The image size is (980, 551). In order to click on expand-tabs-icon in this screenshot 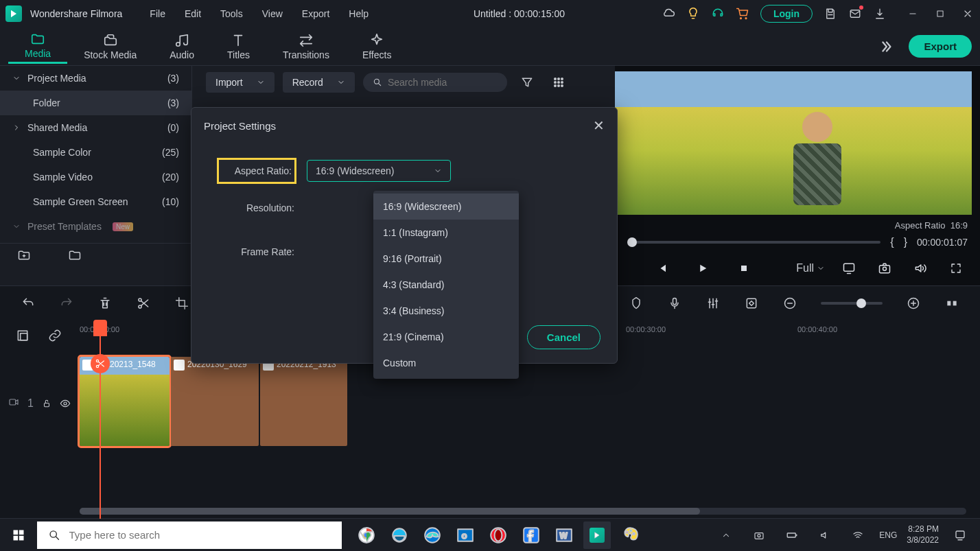, I will do `click(886, 47)`.